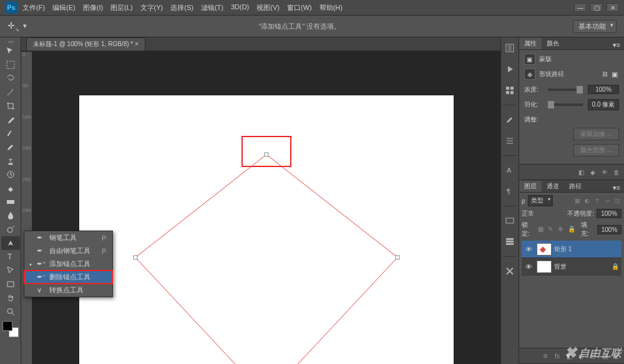 This screenshot has width=624, height=364. What do you see at coordinates (510, 271) in the screenshot?
I see `close-dock-icon` at bounding box center [510, 271].